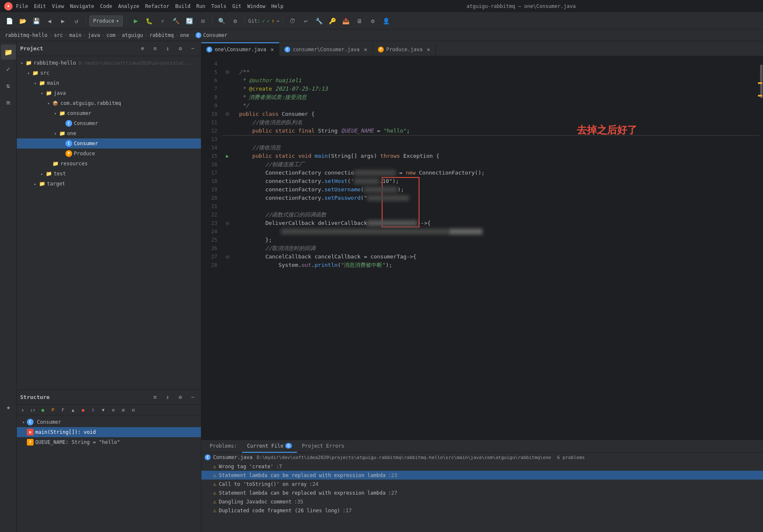 Image resolution: width=763 pixels, height=532 pixels. Describe the element at coordinates (227, 257) in the screenshot. I see `fold-arrow-27: ⊖` at that location.